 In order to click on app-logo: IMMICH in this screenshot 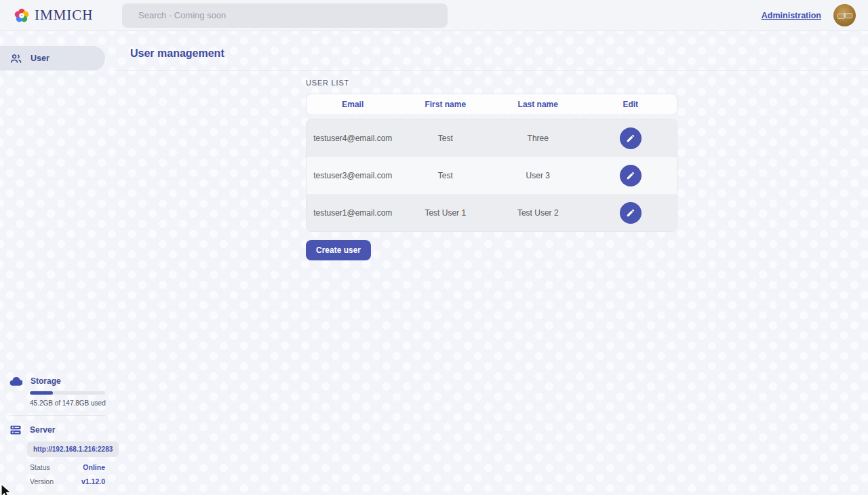, I will do `click(68, 15)`.